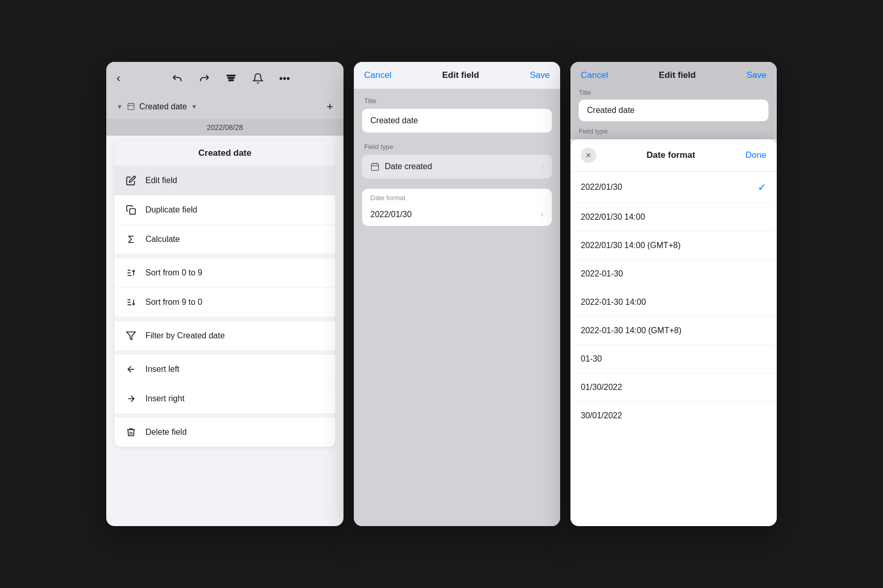  Describe the element at coordinates (756, 155) in the screenshot. I see `format-done-button: Done` at that location.